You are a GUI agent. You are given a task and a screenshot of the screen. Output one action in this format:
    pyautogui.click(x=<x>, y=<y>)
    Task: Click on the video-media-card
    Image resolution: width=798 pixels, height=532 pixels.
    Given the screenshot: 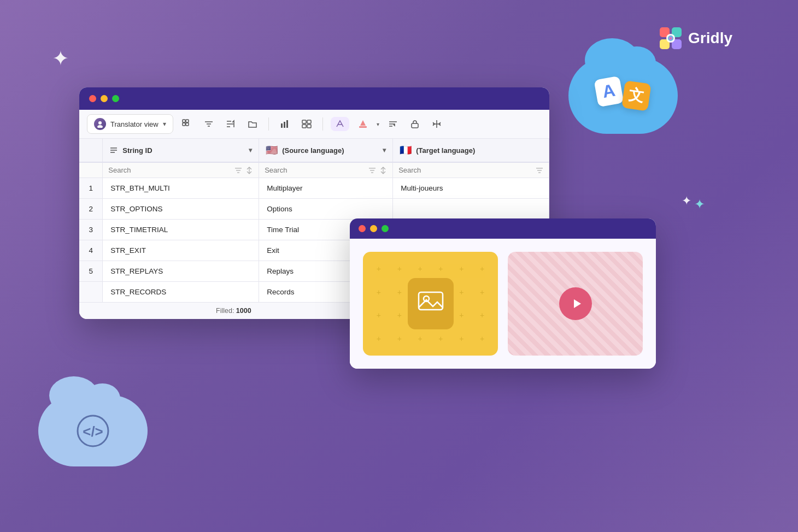 What is the action you would take?
    pyautogui.click(x=575, y=304)
    